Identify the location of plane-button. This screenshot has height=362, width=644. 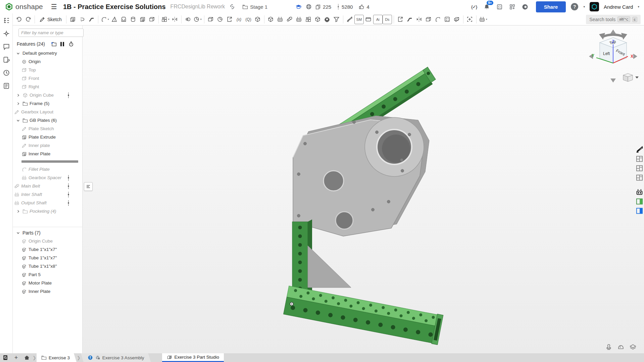
(211, 19).